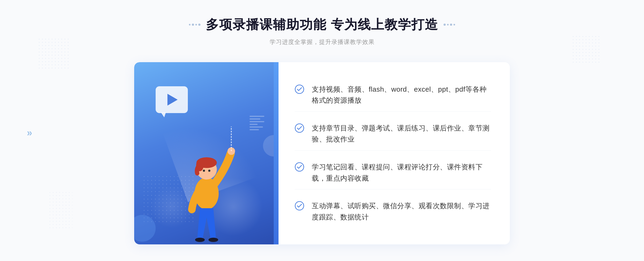 This screenshot has width=644, height=261. What do you see at coordinates (322, 25) in the screenshot?
I see `main-title: 多项录播课辅助功能 专为线上教学打造` at bounding box center [322, 25].